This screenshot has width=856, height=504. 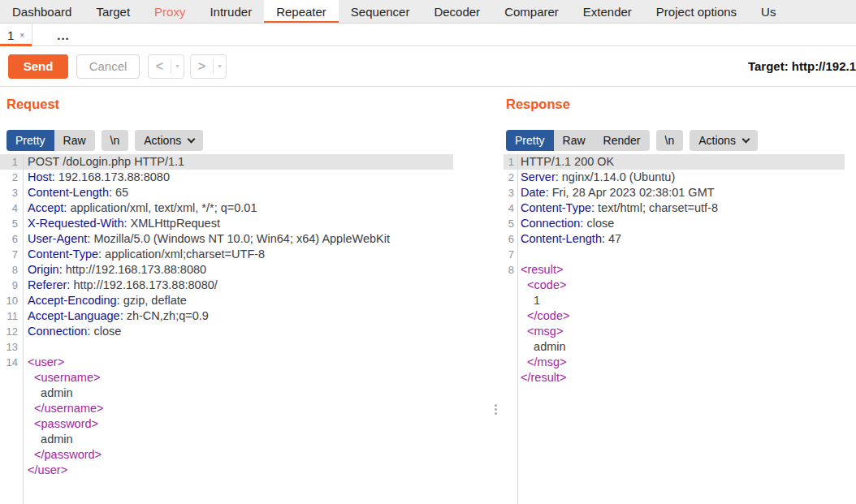 I want to click on editor-line: <username>, so click(x=249, y=378).